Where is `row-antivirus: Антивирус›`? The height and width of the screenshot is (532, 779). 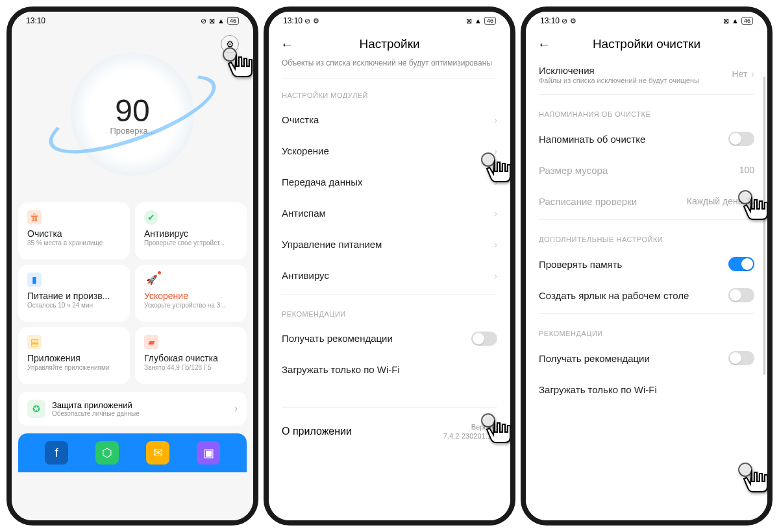
row-antivirus: Антивирус› is located at coordinates (390, 276).